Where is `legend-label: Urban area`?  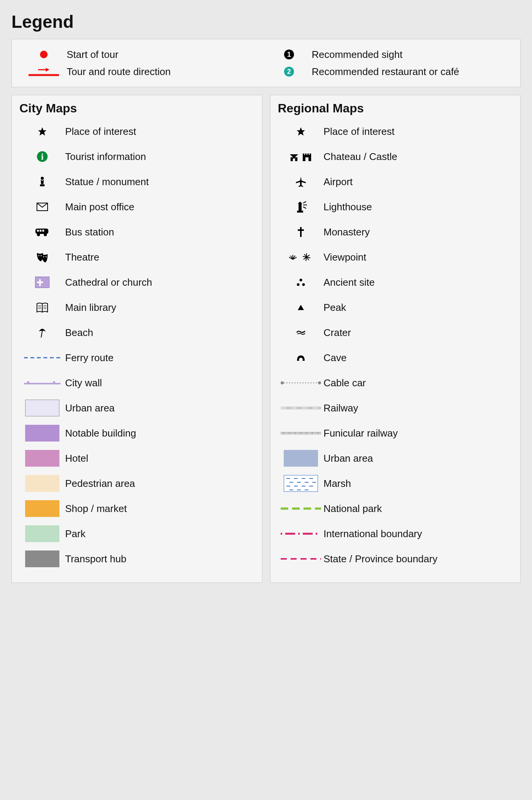
legend-label: Urban area is located at coordinates (160, 408).